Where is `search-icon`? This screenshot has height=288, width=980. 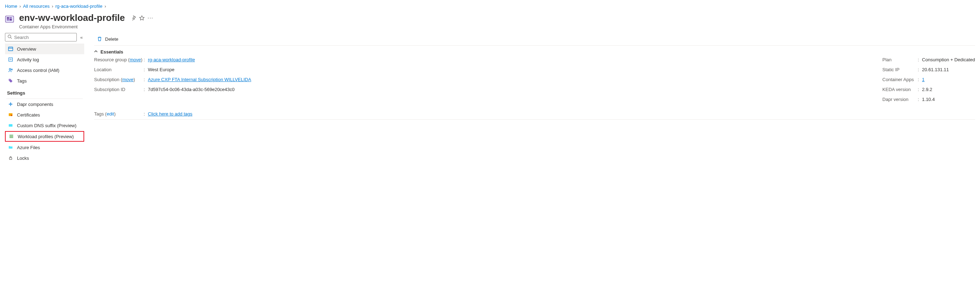
search-icon is located at coordinates (10, 37).